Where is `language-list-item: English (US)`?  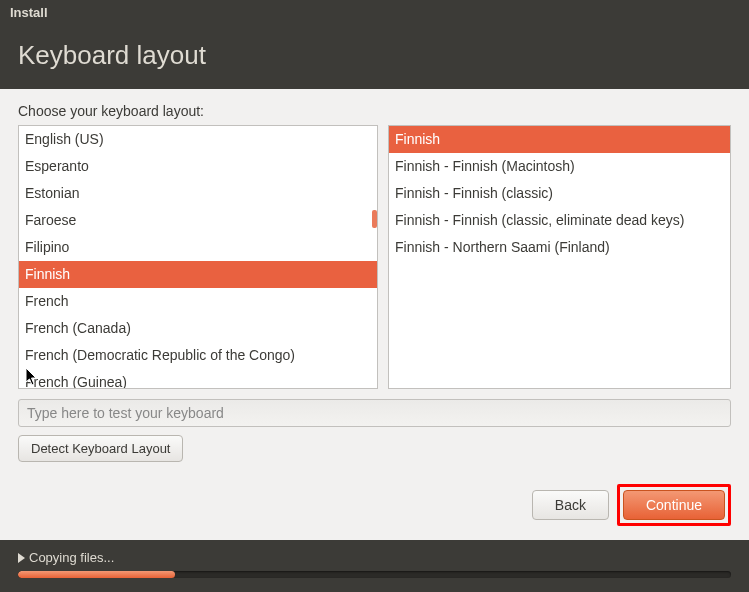
language-list-item: English (US) is located at coordinates (198, 140).